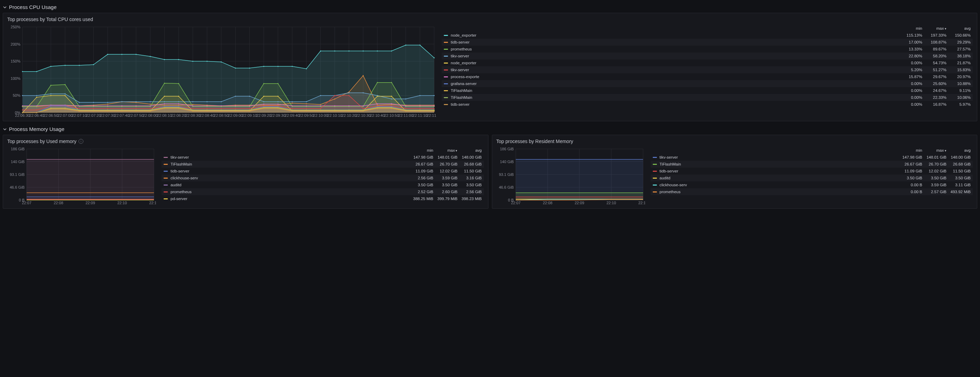  Describe the element at coordinates (164, 116) in the screenshot. I see `svg-text: 22:08:10` at that location.